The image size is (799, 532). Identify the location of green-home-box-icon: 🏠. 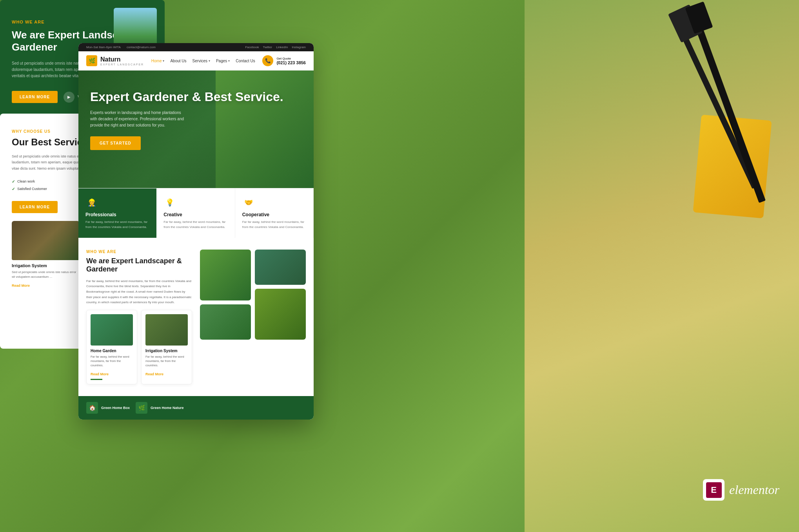
(92, 408).